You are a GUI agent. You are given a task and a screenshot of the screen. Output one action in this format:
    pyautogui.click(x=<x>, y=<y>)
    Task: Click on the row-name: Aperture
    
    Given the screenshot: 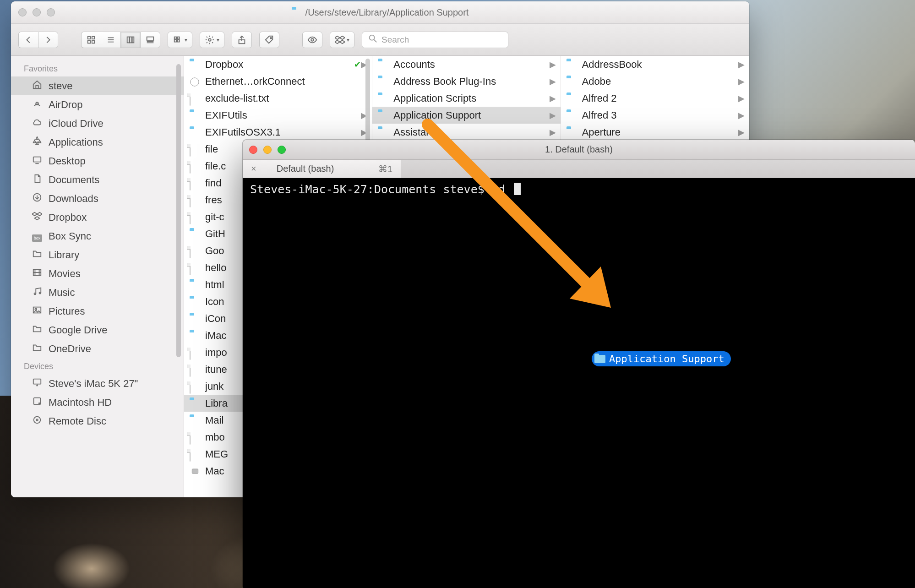 What is the action you would take?
    pyautogui.click(x=660, y=132)
    